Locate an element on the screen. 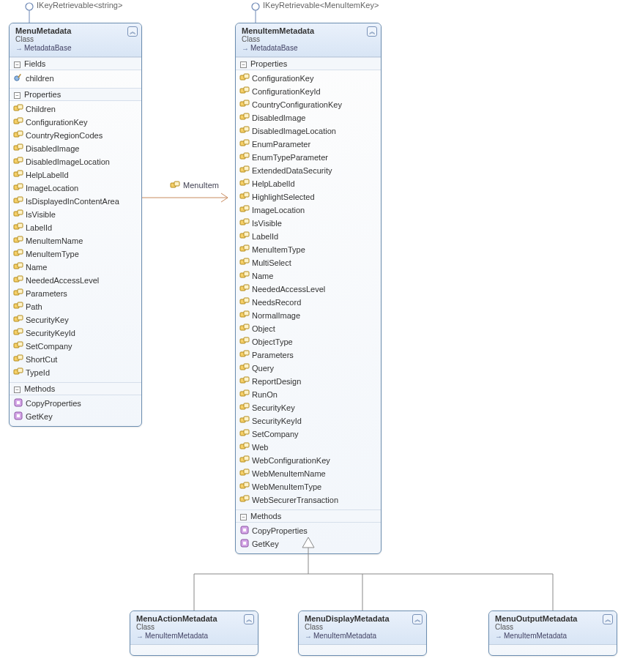 Image resolution: width=629 pixels, height=672 pixels. member-label: EnumParameter is located at coordinates (281, 144).